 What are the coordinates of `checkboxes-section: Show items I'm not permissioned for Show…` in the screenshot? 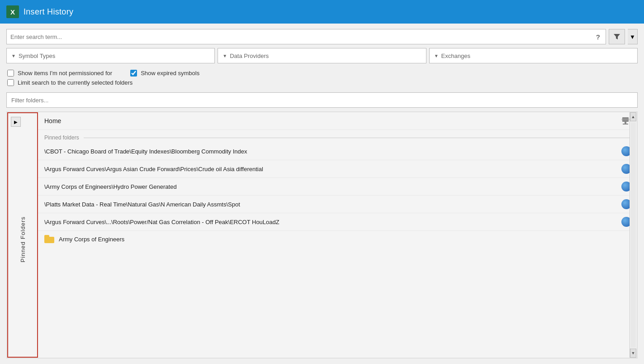 It's located at (322, 78).